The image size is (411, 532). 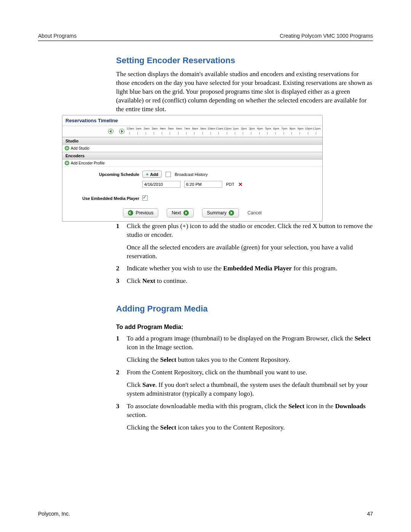 I want to click on use-embedded-label: Use Embedded Media Player, so click(x=104, y=196).